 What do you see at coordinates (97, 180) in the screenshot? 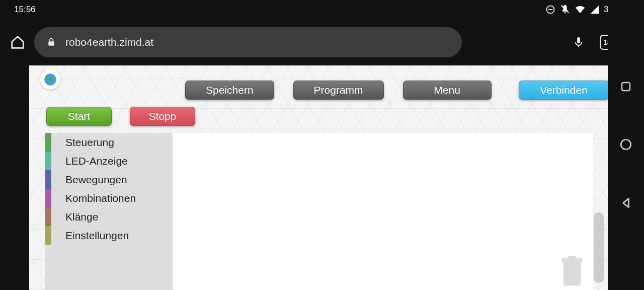
I see `toolbox-label: Bewegungen` at bounding box center [97, 180].